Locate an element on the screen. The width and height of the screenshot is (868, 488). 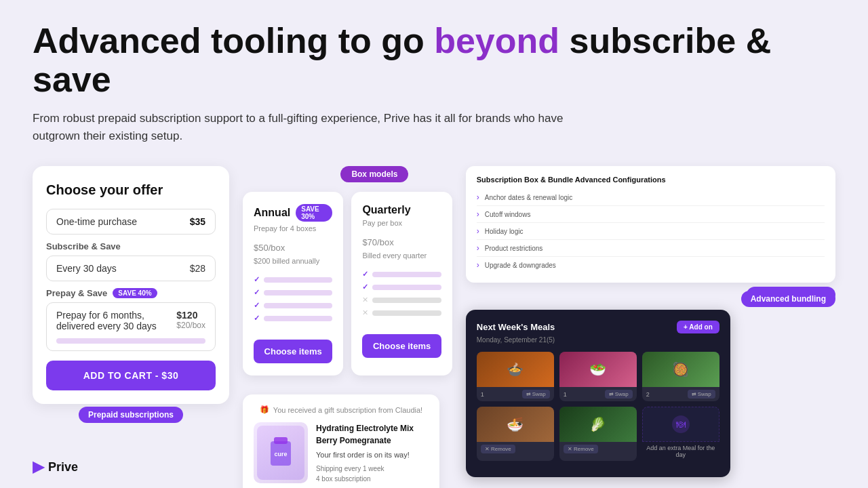
headline-accent: beyond is located at coordinates (496, 41).